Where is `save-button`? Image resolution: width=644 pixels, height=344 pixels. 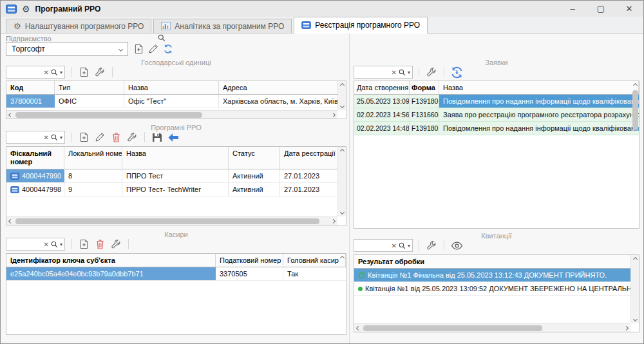 save-button is located at coordinates (157, 137).